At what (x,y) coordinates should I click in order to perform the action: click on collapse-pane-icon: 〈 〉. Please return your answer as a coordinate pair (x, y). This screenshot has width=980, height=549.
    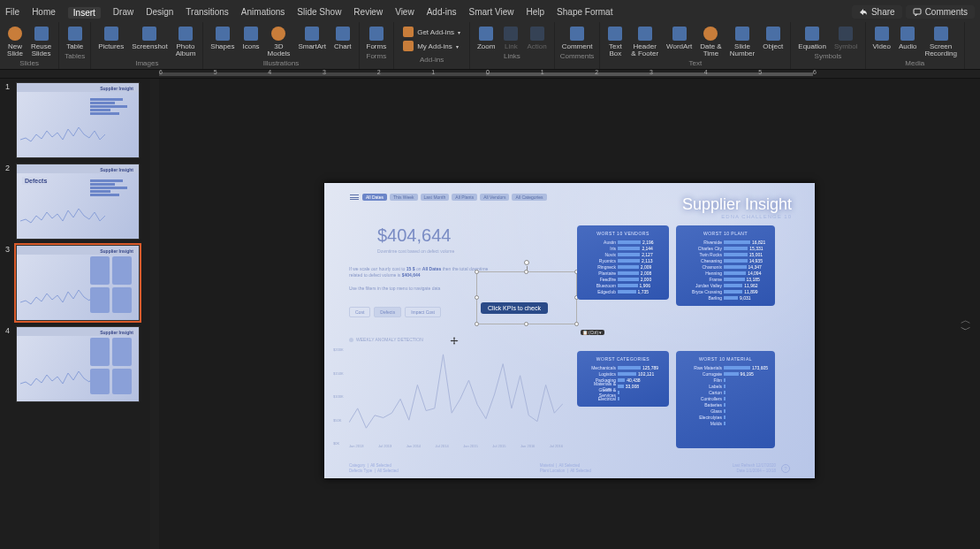
    Looking at the image, I should click on (965, 318).